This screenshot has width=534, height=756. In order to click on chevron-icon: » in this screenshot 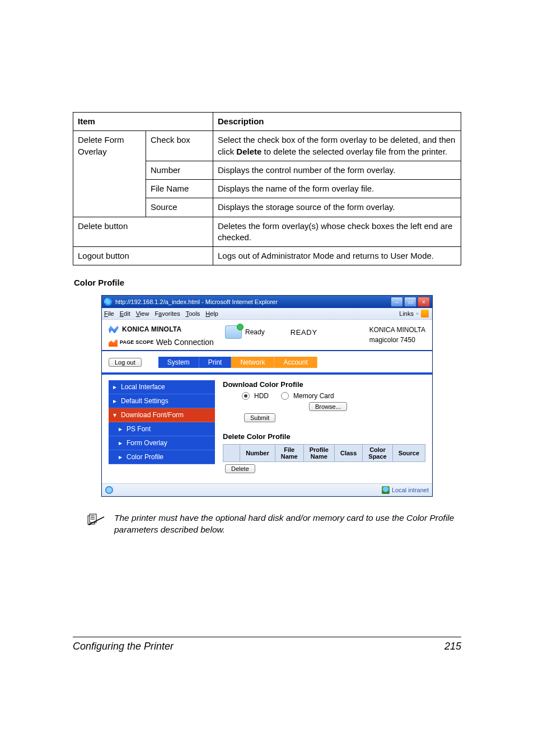, I will do `click(418, 314)`.